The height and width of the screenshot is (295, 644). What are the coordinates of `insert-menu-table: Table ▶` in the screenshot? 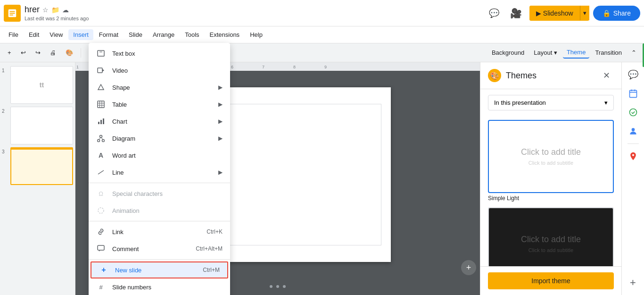 It's located at (159, 104).